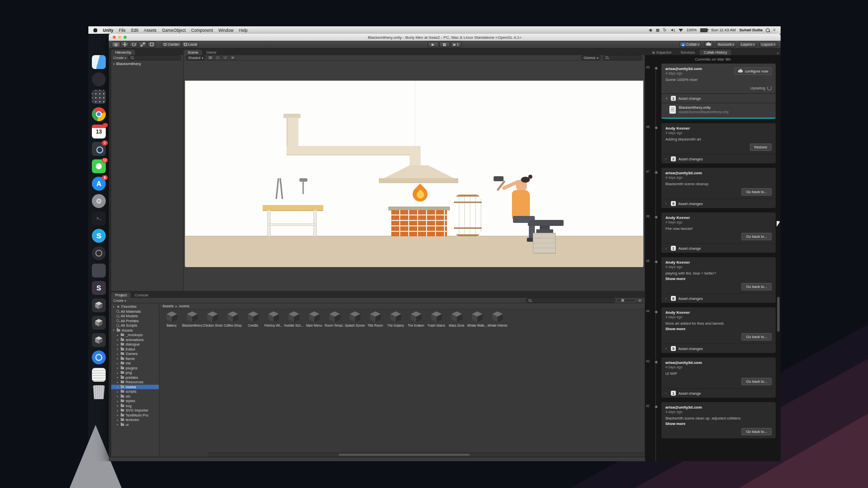  I want to click on project-scrollbar-thumb, so click(404, 455).